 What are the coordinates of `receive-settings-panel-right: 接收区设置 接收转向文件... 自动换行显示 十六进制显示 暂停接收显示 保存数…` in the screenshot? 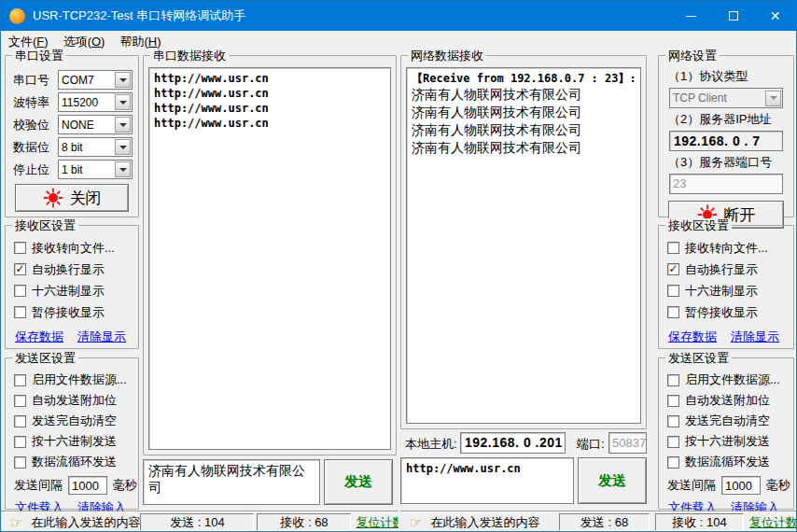 It's located at (726, 287).